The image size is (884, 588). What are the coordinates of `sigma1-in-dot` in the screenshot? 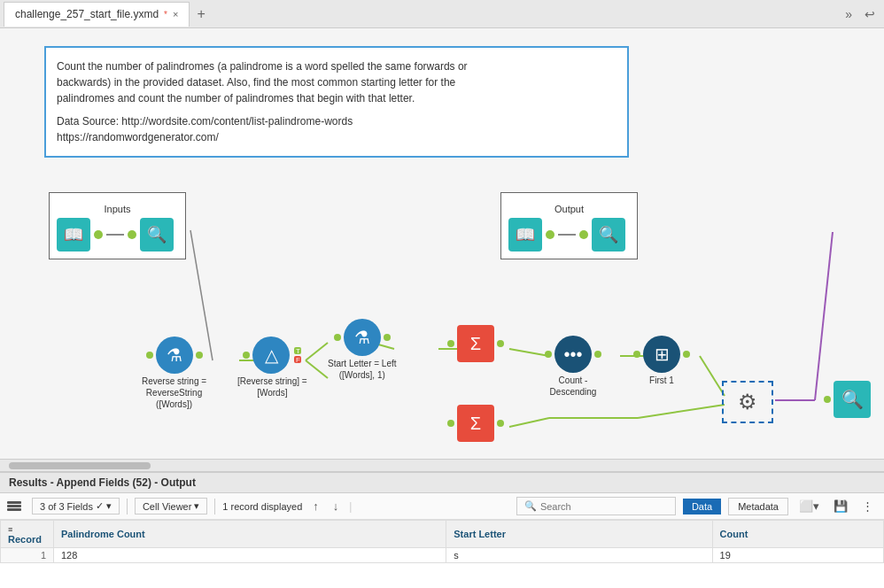 It's located at (451, 344).